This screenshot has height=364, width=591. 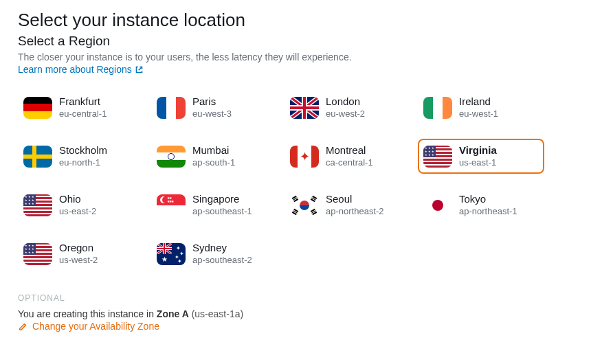 I want to click on flag-de-icon, so click(x=38, y=108).